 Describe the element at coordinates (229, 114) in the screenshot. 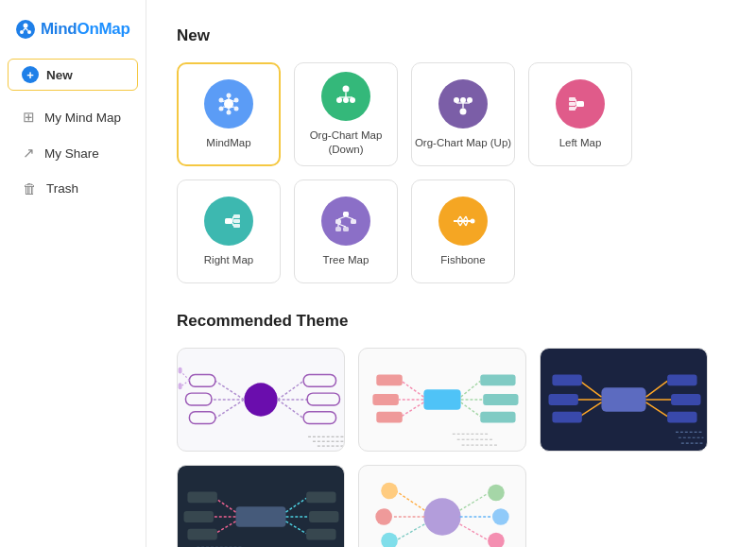

I see `card-mindmap: MindMap` at that location.